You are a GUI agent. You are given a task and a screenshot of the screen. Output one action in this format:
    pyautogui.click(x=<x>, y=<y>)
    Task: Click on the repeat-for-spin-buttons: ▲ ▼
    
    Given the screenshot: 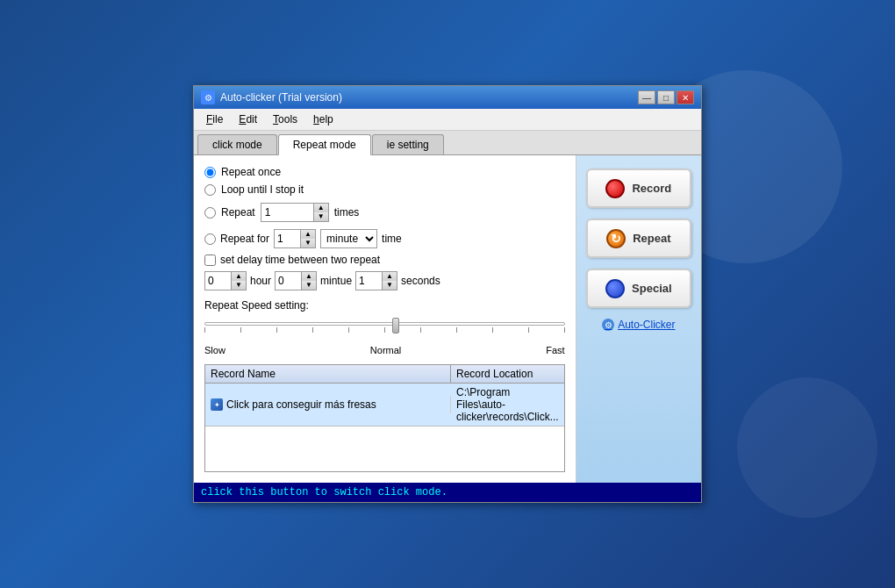 What is the action you would take?
    pyautogui.click(x=308, y=239)
    